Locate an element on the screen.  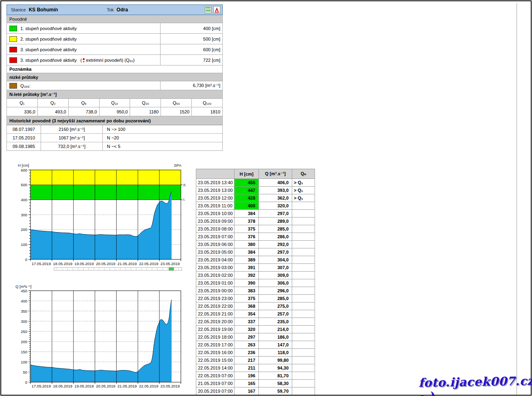
reading-flow: 292,0 is located at coordinates (276, 245).